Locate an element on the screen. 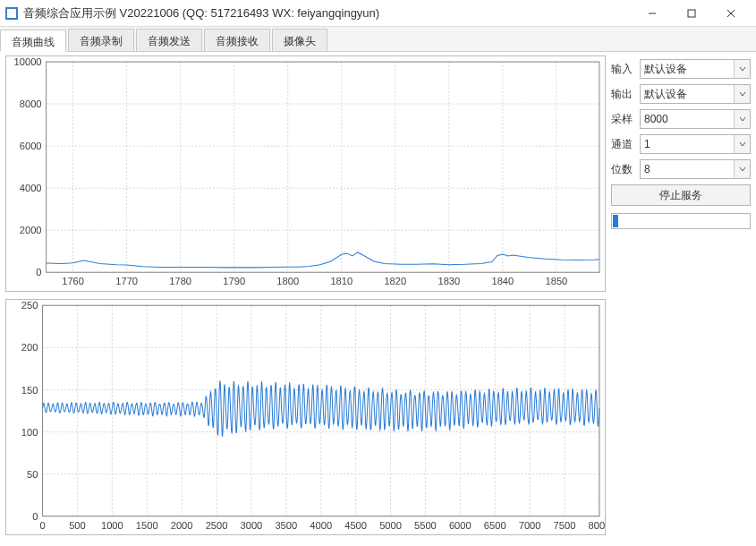  window-title: 音频综合应用示例 V20221006 (QQ: 517216493 WX: fe… is located at coordinates (327, 13).